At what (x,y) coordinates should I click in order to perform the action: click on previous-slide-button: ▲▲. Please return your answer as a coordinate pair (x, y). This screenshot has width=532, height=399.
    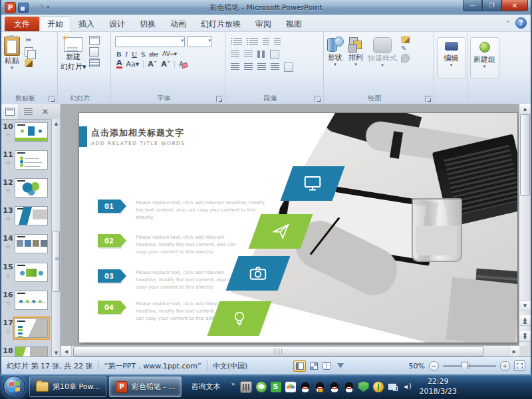
    Looking at the image, I should click on (525, 321).